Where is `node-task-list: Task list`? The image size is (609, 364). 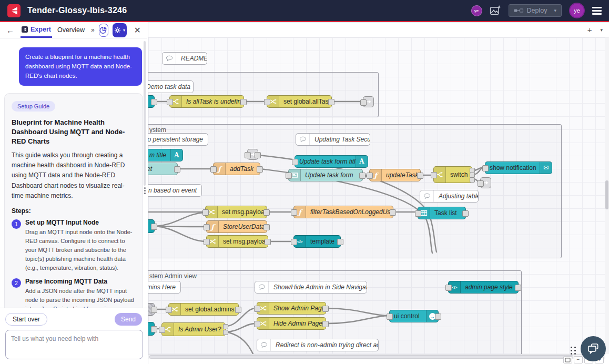
node-task-list: Task list is located at coordinates (442, 213).